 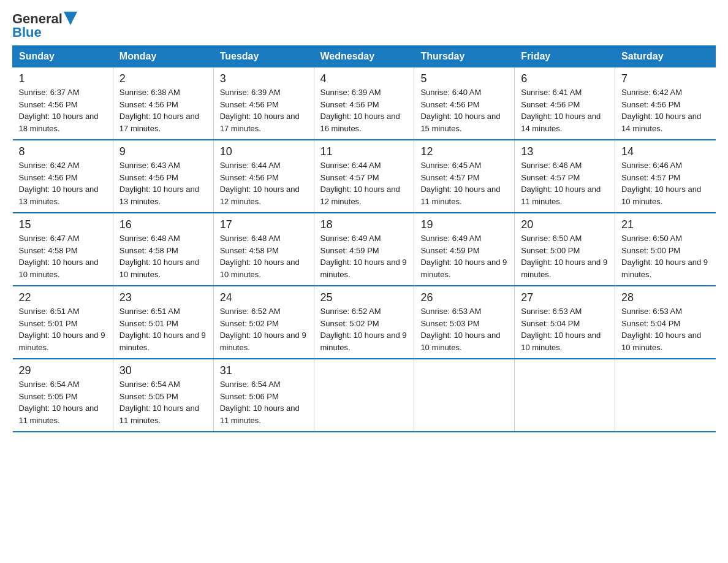 I want to click on calendar-cell: 26 Sunrise: 6:53 AM Sunset: 5:03 PM Dayl…, so click(x=464, y=323).